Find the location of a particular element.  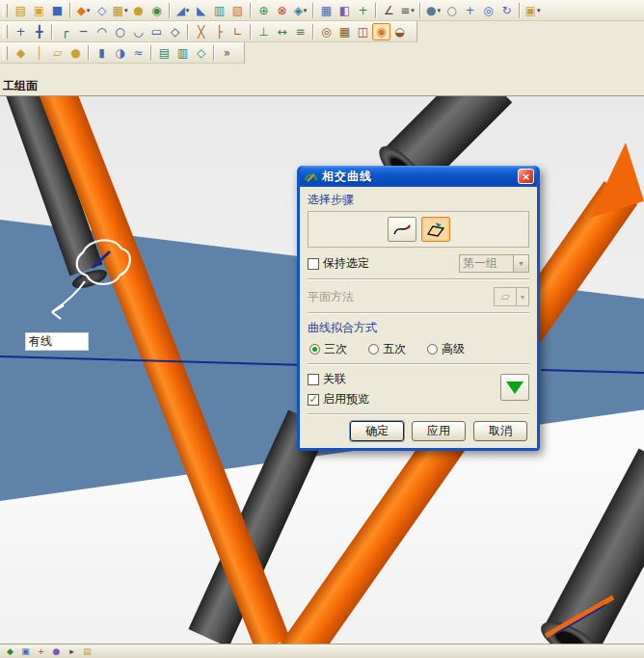

keep-selected-checkbox: 保持选定 is located at coordinates (338, 264).